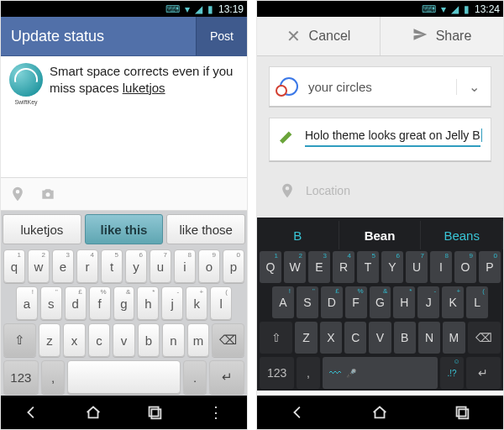  I want to click on key-K: K+, so click(453, 302).